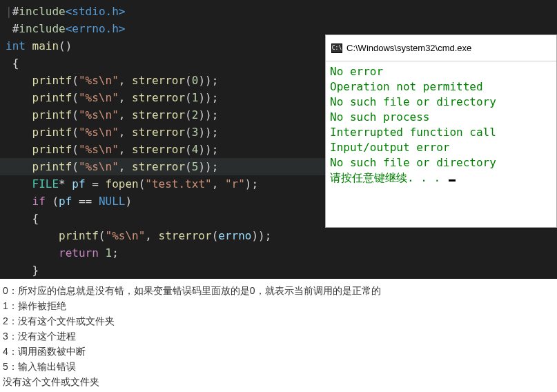 The width and height of the screenshot is (557, 392). I want to click on console-line: Interrupted function call, so click(441, 133).